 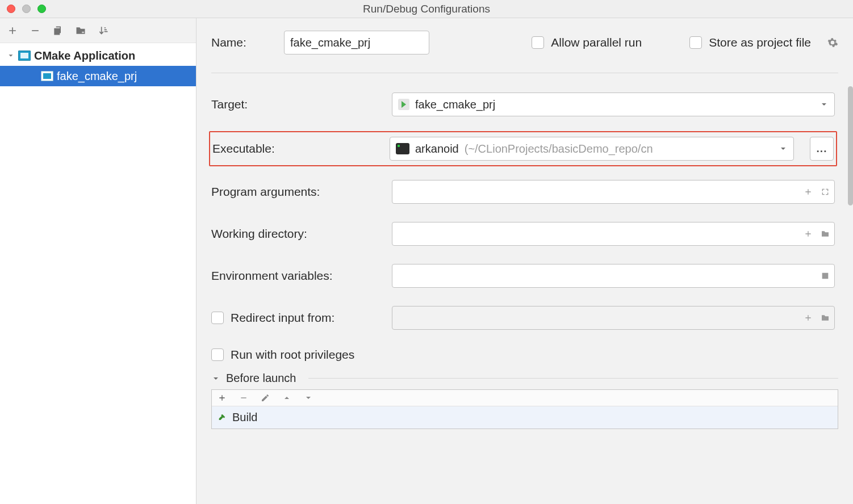 I want to click on name-input, so click(x=357, y=43).